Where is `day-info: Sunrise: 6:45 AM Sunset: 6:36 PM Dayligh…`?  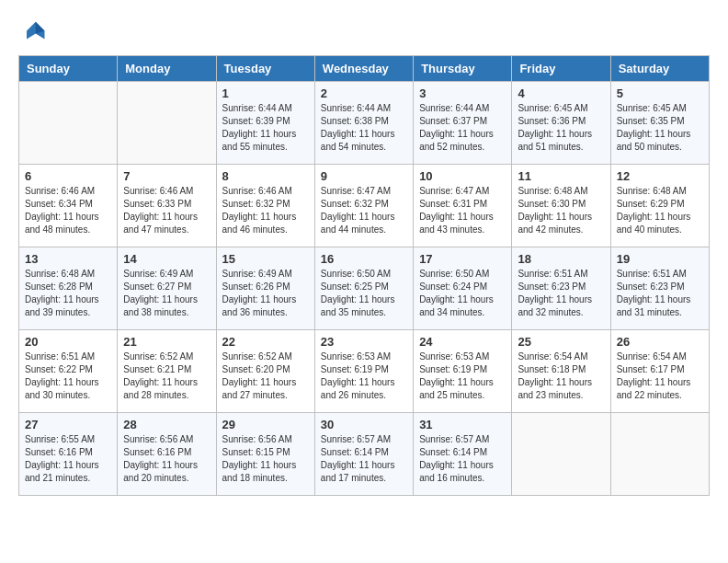 day-info: Sunrise: 6:45 AM Sunset: 6:36 PM Dayligh… is located at coordinates (561, 128).